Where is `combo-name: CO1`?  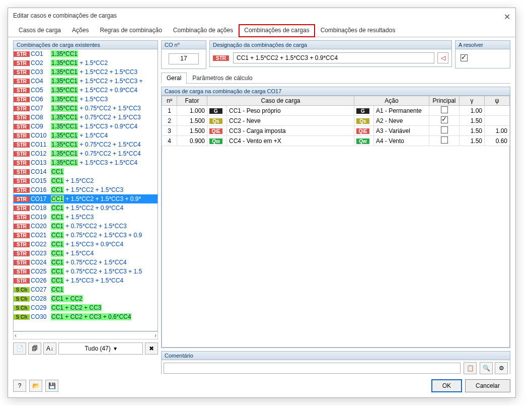
combo-name: CO1 is located at coordinates (41, 54).